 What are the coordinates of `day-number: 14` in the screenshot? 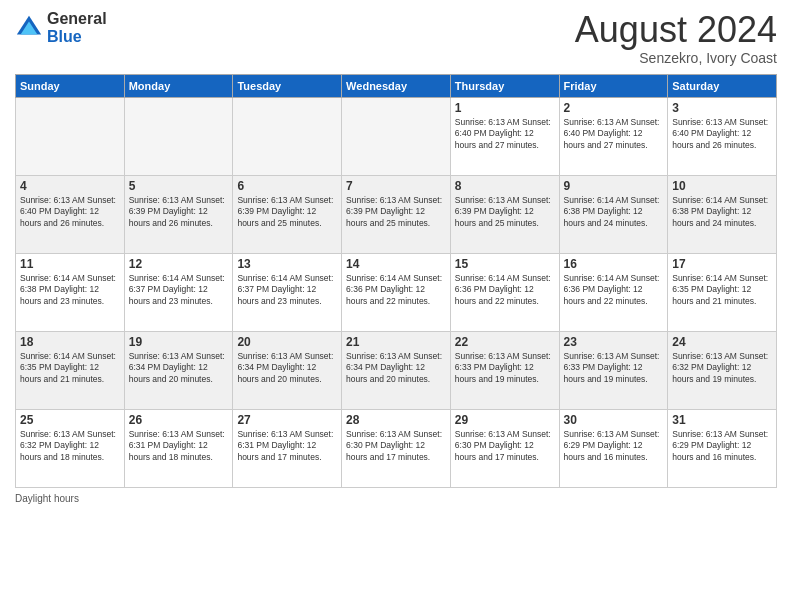 It's located at (396, 264).